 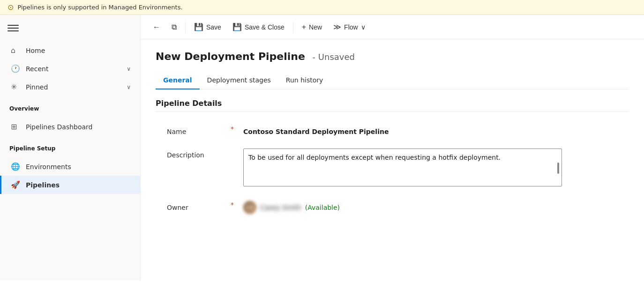 I want to click on back-button: ←, so click(x=157, y=27).